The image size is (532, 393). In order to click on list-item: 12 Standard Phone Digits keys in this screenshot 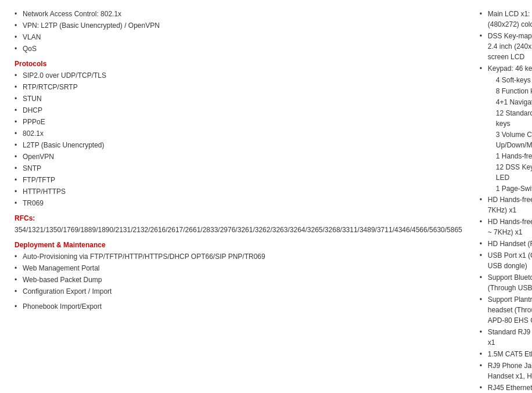, I will do `click(506, 118)`.